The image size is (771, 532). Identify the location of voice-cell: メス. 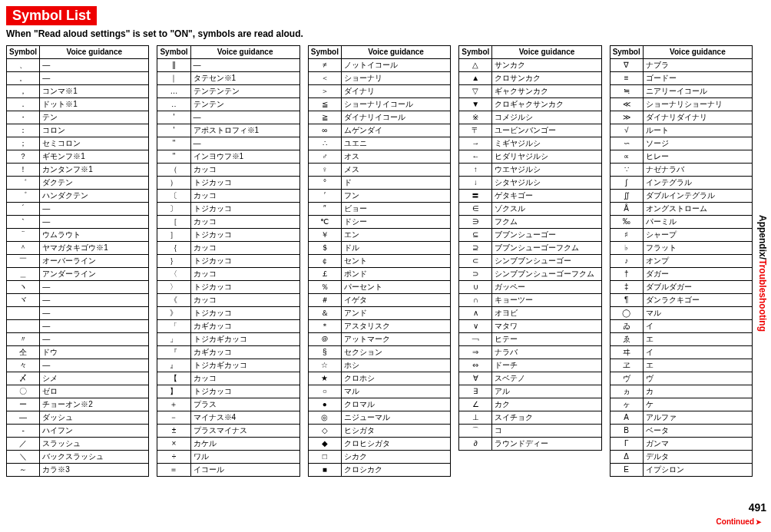
(395, 170).